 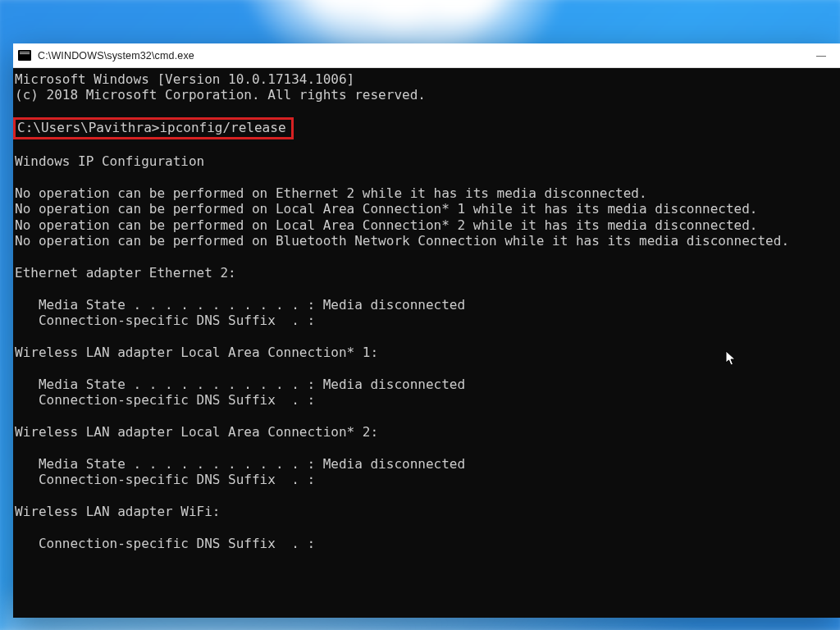 I want to click on window-title: C:\WINDOWS\system32\cmd.exe, so click(x=116, y=56).